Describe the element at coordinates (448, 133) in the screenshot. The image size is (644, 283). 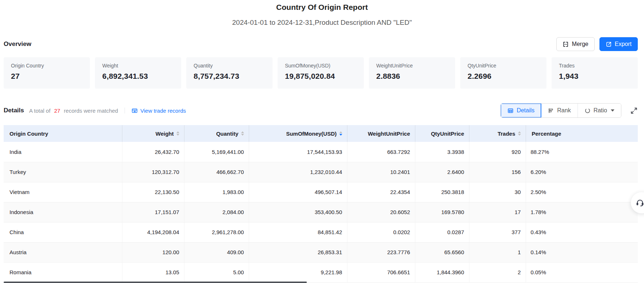
I see `col-label: QtyUnitPrice` at that location.